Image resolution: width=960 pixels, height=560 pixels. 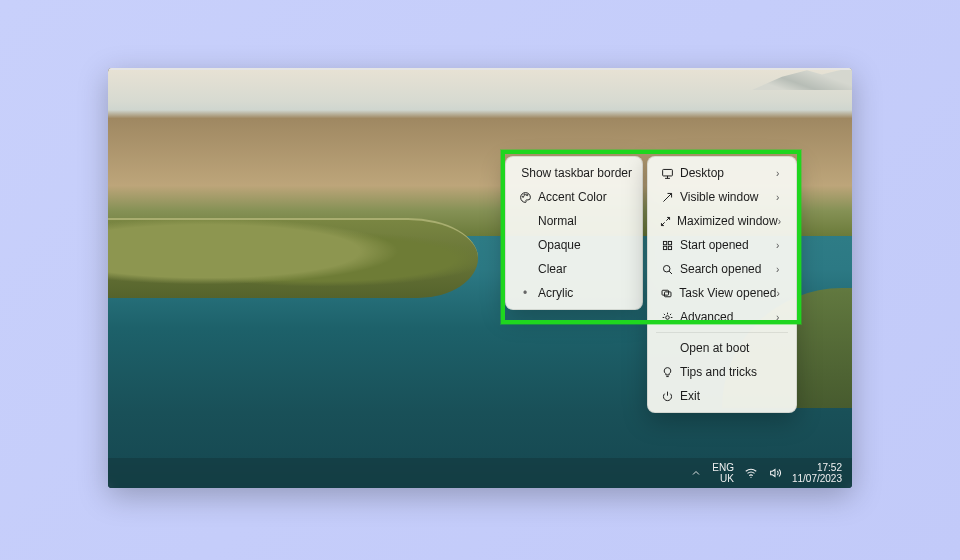 I want to click on menu-item-visible-window: Visible window ›, so click(x=722, y=197).